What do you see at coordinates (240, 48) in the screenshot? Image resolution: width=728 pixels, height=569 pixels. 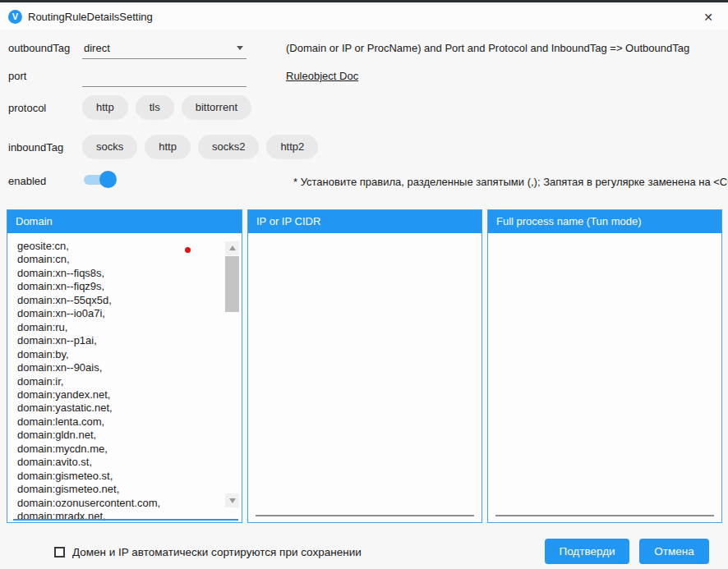 I see `chevron-down-icon` at bounding box center [240, 48].